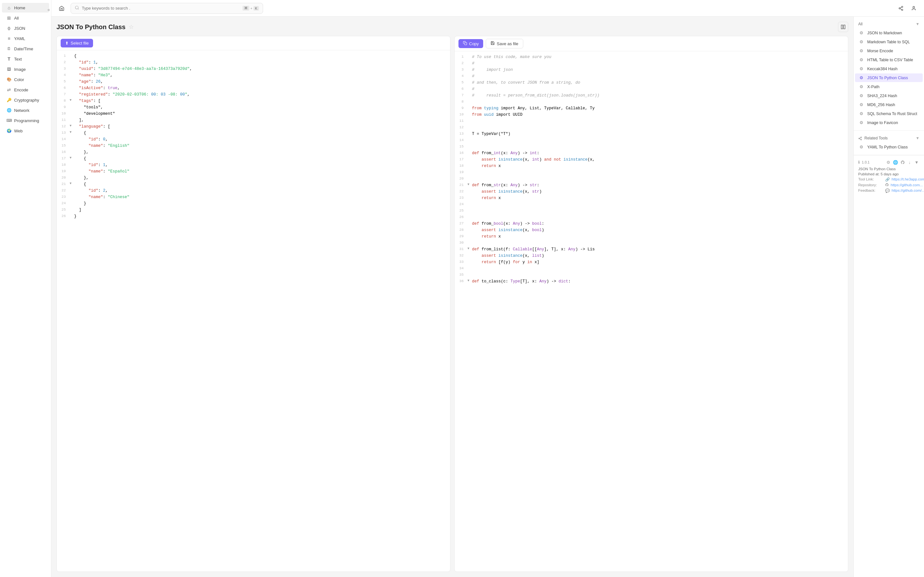 The image size is (924, 577). I want to click on json-icon: {}, so click(9, 28).